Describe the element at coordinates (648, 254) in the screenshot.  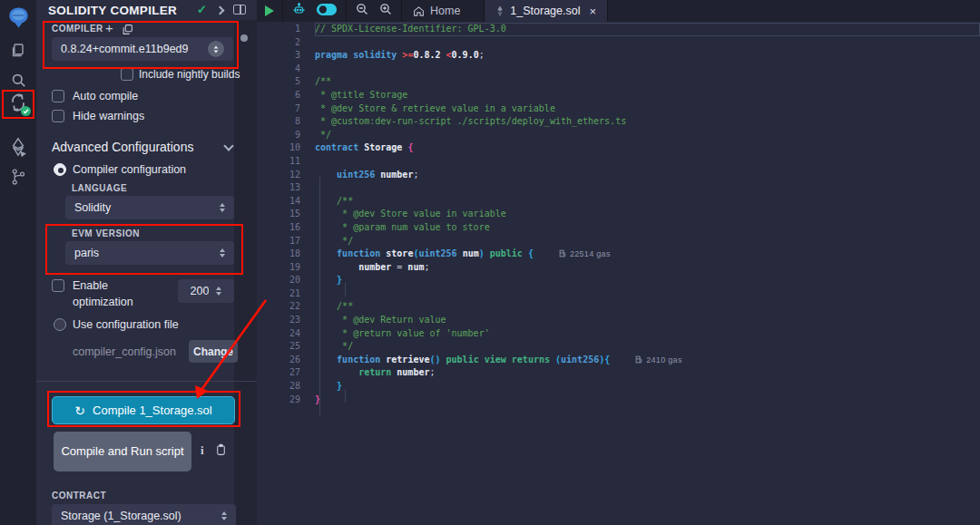
I see `code-line: function store(uint256 num) public {2251…` at that location.